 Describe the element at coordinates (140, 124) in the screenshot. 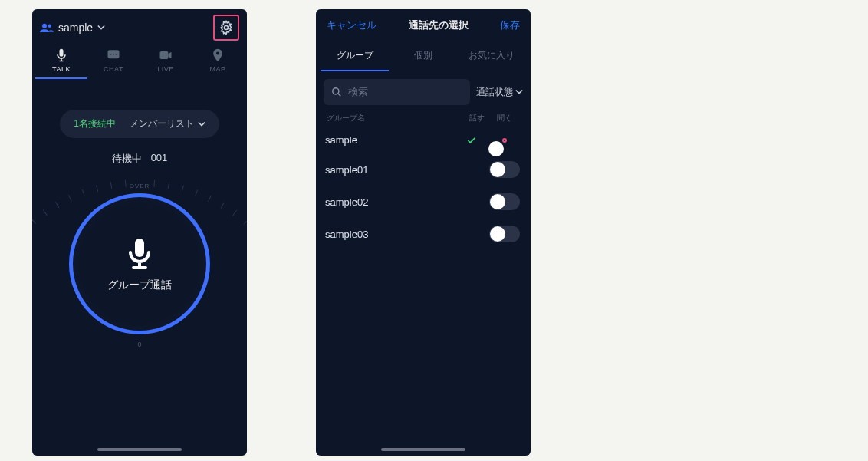

I see `status-chip: 1名接続中 メンバーリスト` at that location.